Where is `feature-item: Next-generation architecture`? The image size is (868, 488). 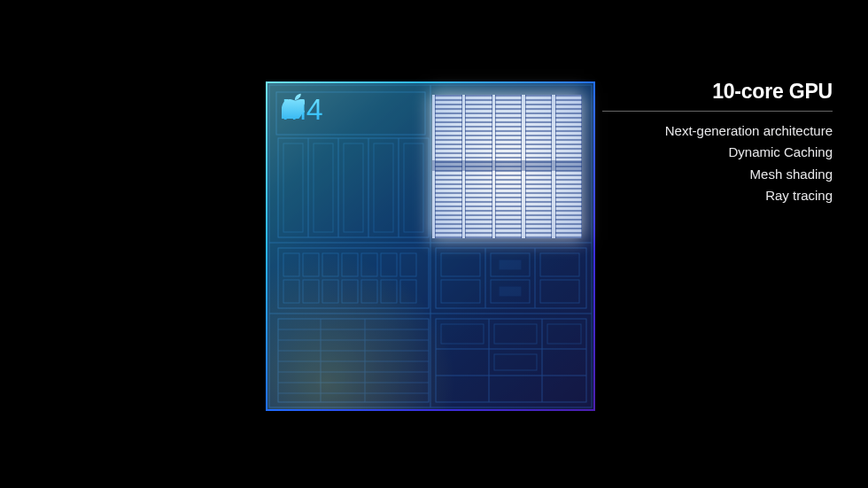
feature-item: Next-generation architecture is located at coordinates (717, 131).